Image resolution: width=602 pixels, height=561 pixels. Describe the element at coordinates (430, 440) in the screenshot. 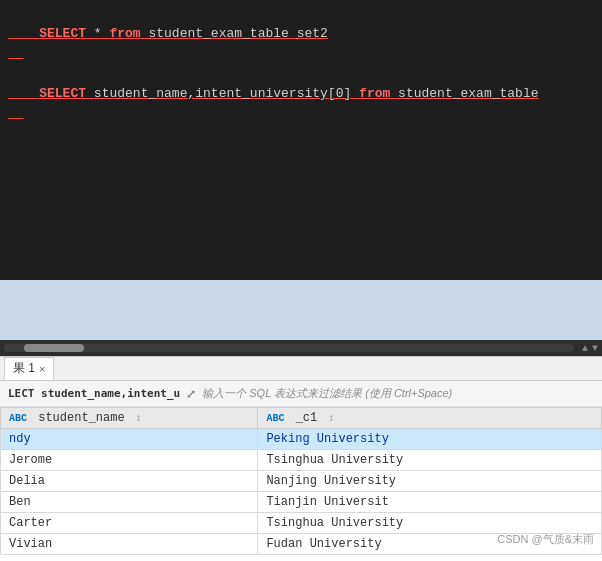

I see `table-cell-c1: Peking University` at that location.